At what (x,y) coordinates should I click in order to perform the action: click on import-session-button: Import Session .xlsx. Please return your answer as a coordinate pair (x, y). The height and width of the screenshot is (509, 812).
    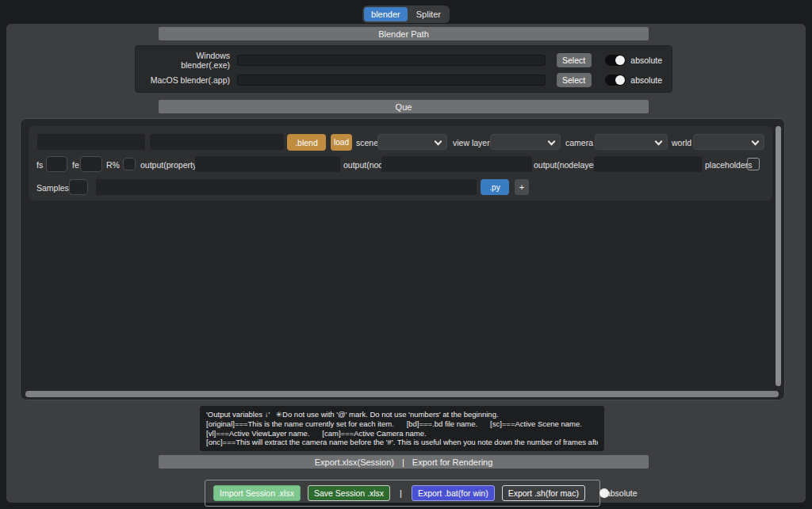
    Looking at the image, I should click on (257, 493).